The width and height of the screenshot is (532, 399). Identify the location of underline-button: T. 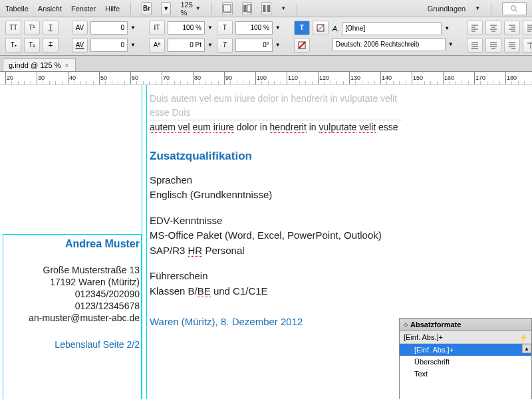
(51, 28).